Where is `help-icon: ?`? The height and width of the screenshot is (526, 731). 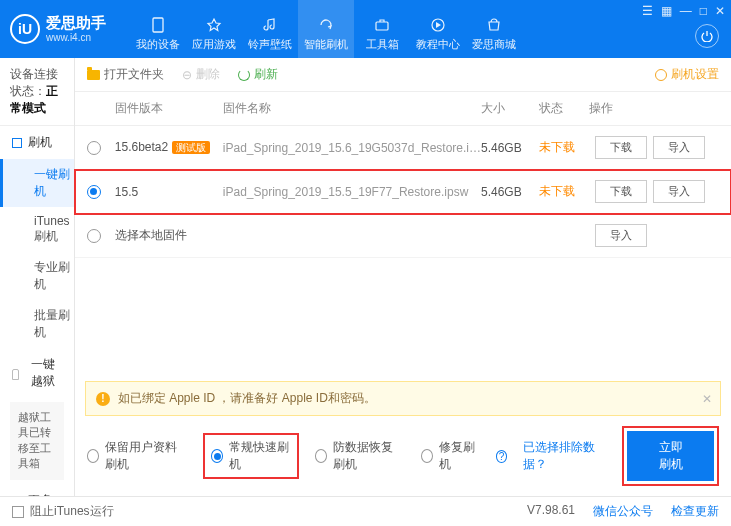 help-icon: ? is located at coordinates (502, 456).